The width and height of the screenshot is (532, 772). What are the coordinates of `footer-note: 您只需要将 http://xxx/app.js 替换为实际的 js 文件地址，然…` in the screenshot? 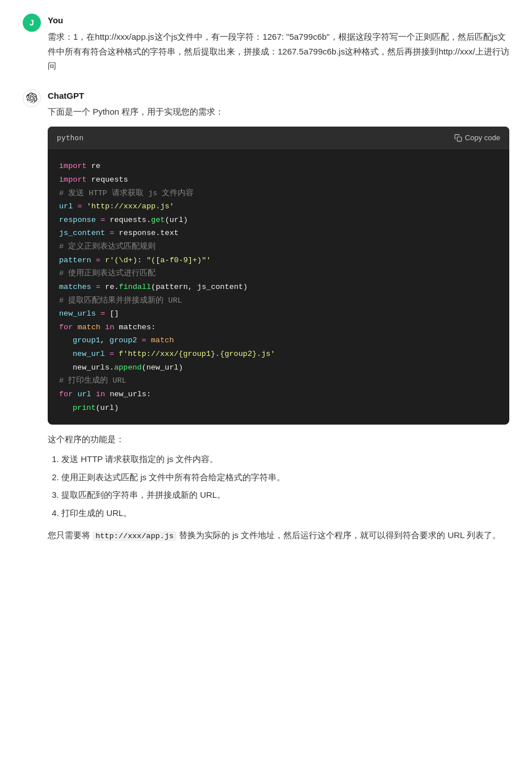 It's located at (278, 536).